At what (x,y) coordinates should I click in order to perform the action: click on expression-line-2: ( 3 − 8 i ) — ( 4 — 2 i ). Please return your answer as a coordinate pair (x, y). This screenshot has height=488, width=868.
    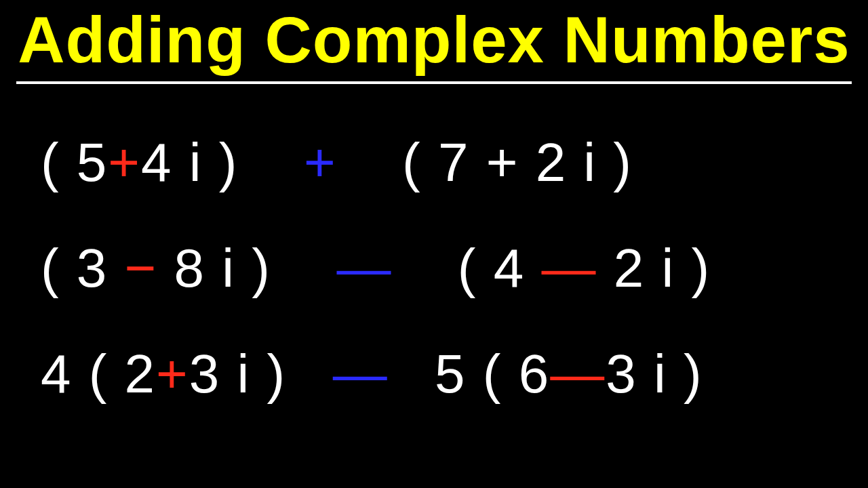
    Looking at the image, I should click on (434, 268).